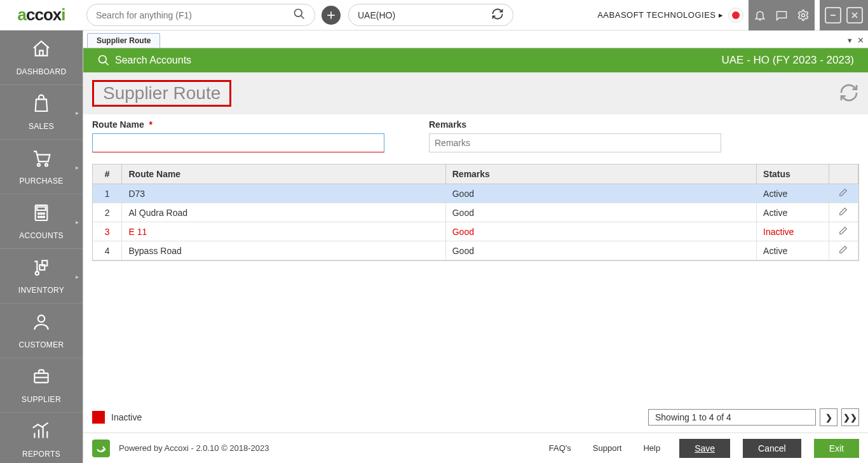  I want to click on cell-num: 3, so click(107, 232).